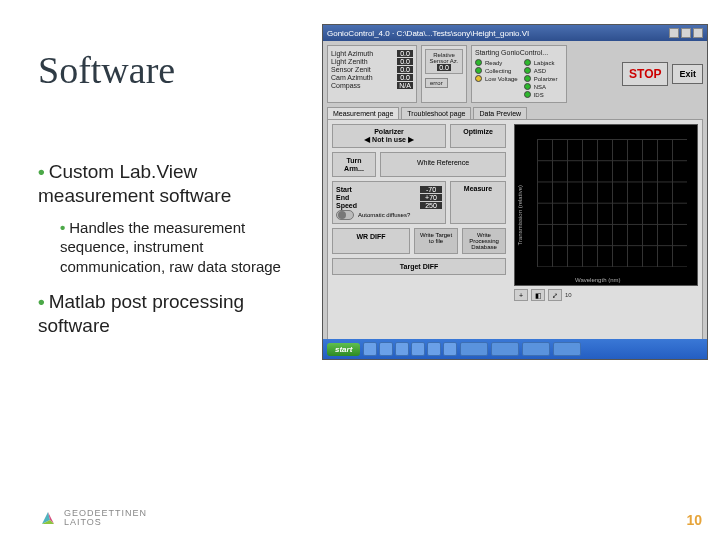  I want to click on window-title: GonioControl_4.0 · C:\Data\...Tests\sony…, so click(428, 34).